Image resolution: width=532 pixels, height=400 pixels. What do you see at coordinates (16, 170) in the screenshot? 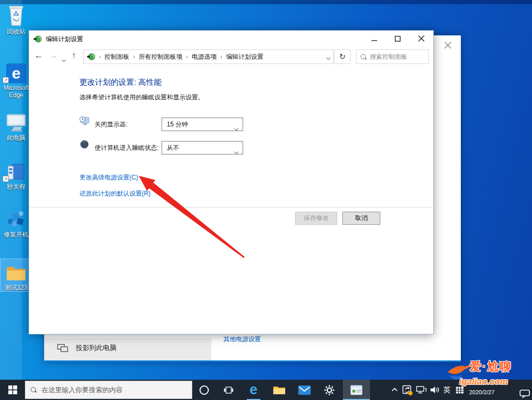
I see `app-window-icon: ↗` at bounding box center [16, 170].